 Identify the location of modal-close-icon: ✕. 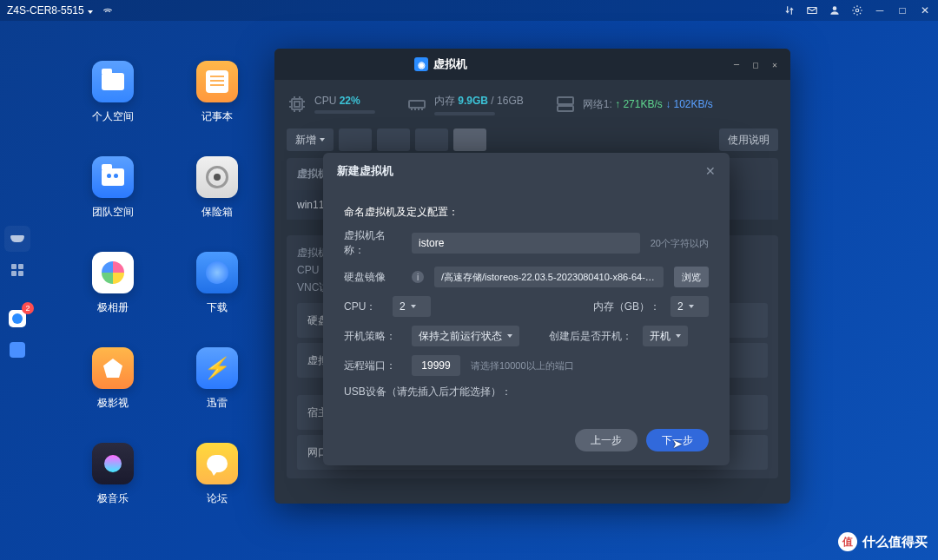
(710, 171).